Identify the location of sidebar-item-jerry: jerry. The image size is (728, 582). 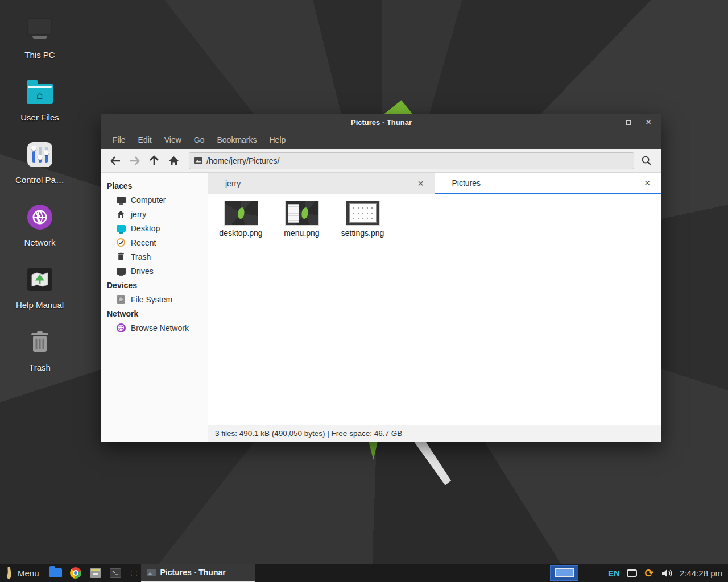
(155, 214).